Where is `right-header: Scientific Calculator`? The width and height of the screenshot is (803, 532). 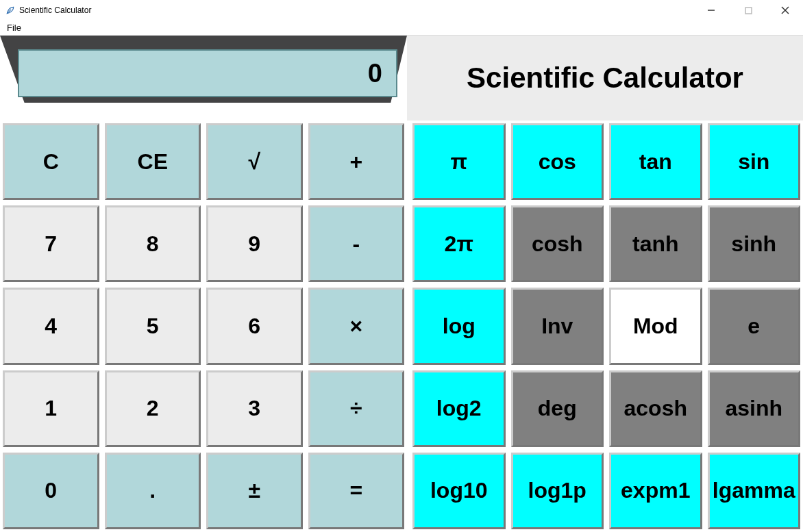 right-header: Scientific Calculator is located at coordinates (605, 78).